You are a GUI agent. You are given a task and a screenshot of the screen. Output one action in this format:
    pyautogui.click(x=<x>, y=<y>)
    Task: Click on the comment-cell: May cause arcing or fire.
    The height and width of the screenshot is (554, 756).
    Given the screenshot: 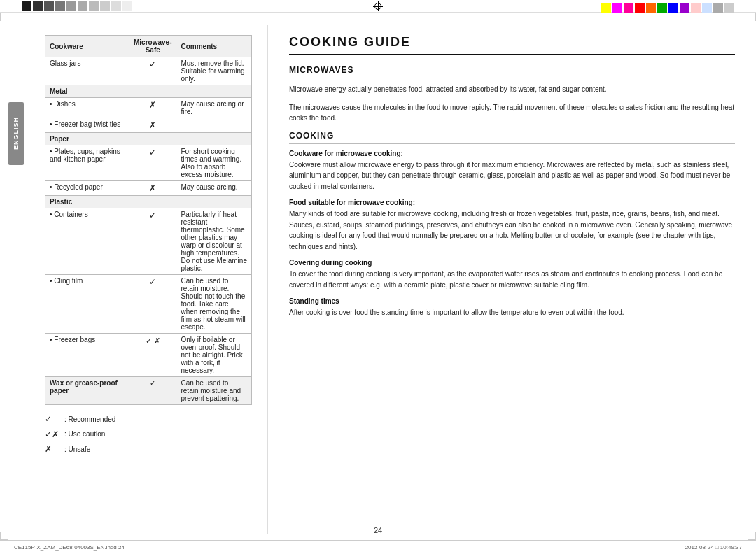 What is the action you would take?
    pyautogui.click(x=214, y=108)
    